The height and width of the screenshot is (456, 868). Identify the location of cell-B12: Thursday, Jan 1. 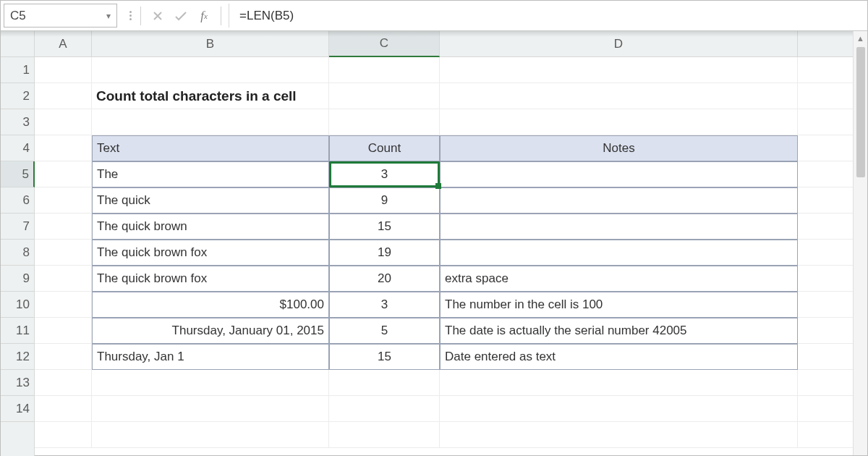
(210, 357).